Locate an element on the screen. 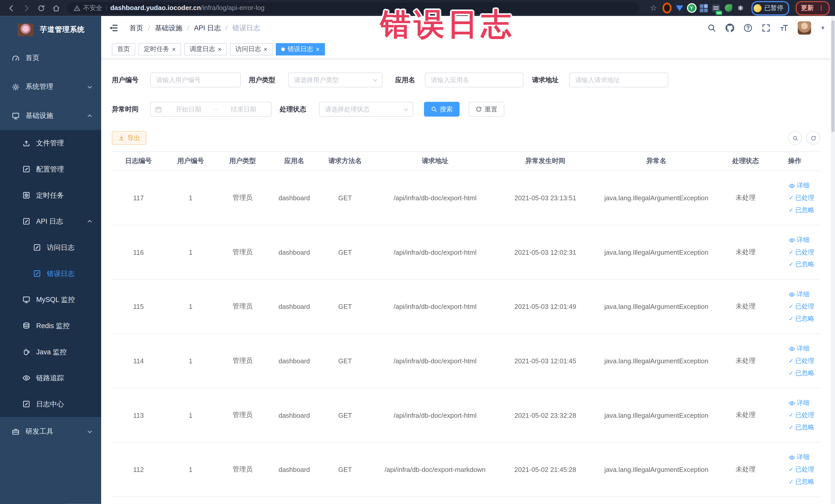 The width and height of the screenshot is (835, 504). gear-icon is located at coordinates (16, 87).